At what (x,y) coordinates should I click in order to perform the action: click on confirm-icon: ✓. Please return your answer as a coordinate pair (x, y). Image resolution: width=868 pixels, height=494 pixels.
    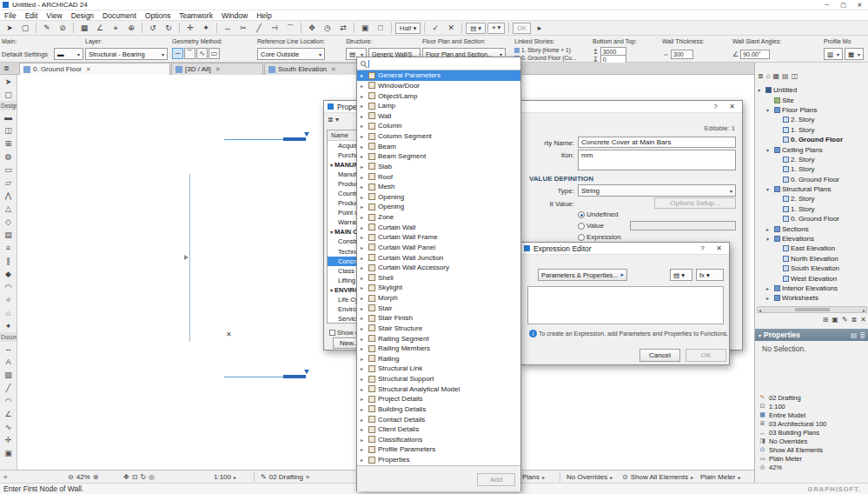
    Looking at the image, I should click on (435, 28).